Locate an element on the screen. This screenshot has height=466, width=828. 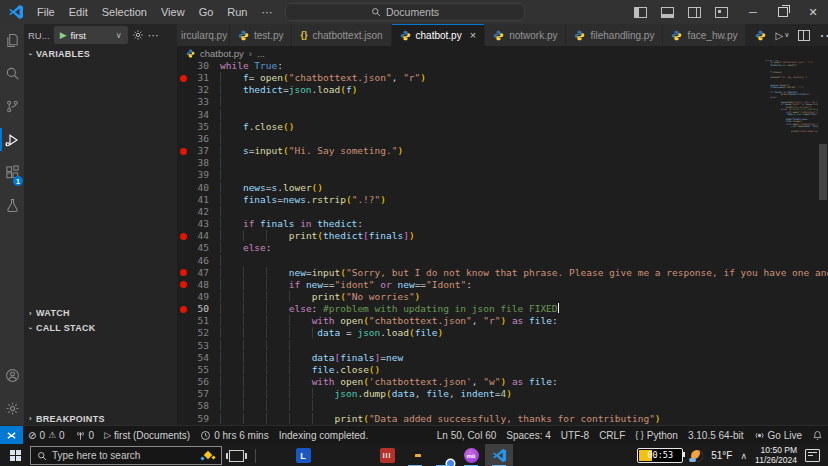
code-line-41: 41 finals=news.rstrip(".!?") is located at coordinates (502, 200).